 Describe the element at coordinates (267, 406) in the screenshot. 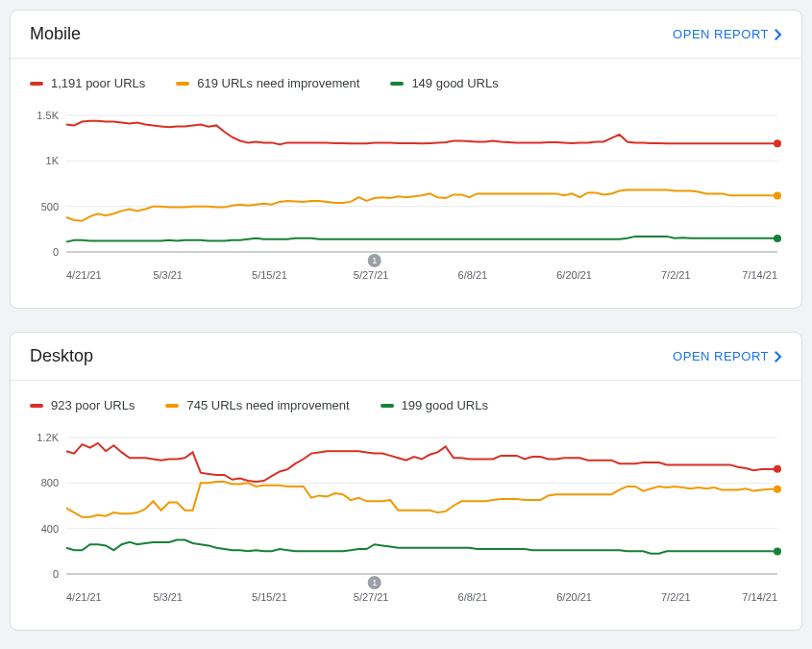

I see `legend-label-improve: 745 URLs need improvement` at that location.